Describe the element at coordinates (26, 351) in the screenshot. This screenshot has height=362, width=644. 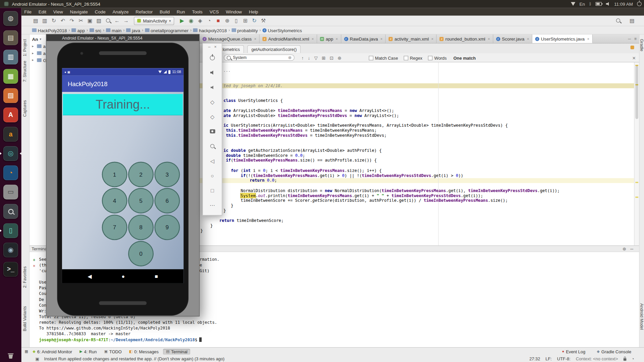
I see `toolwindow-grid-icon: ▦` at that location.